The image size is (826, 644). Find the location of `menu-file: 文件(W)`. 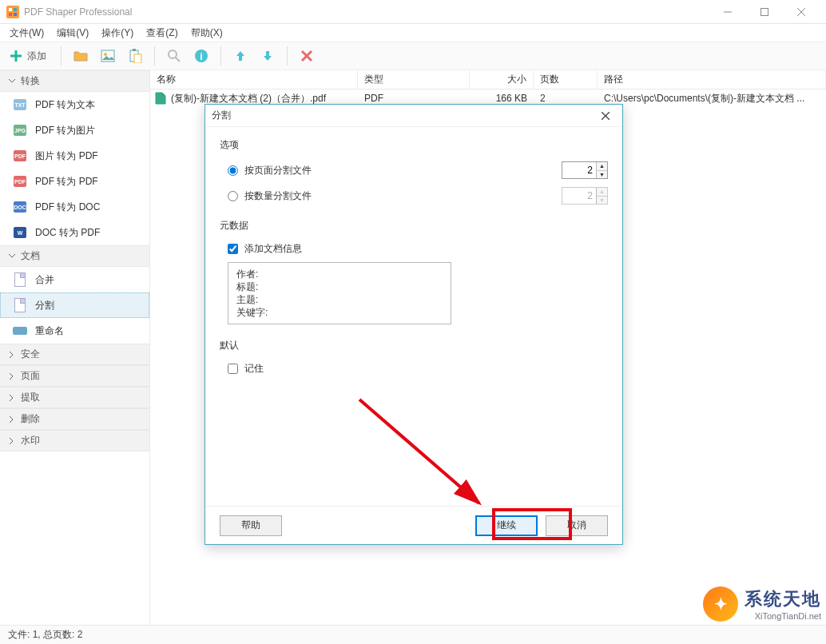

menu-file: 文件(W) is located at coordinates (27, 34).